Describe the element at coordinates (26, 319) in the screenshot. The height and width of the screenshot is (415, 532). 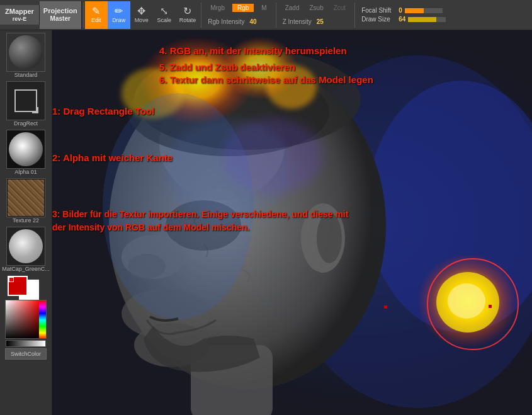
I see `color-gradient-picker` at that location.